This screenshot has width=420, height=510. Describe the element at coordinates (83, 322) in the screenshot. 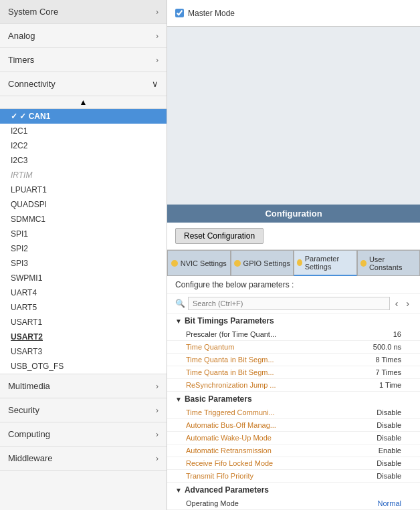

I see `connectivity-item-usart1: USART1` at that location.